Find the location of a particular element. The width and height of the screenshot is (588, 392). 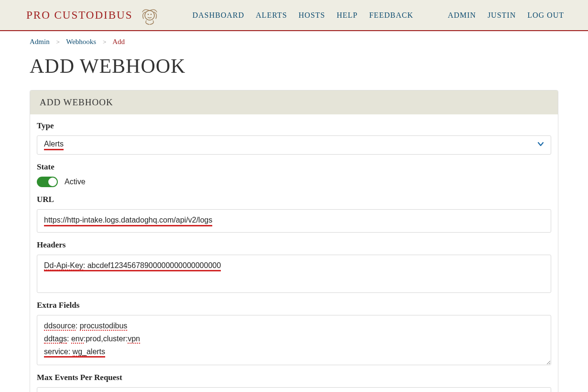

nav-logout: LOG OUT is located at coordinates (546, 15).